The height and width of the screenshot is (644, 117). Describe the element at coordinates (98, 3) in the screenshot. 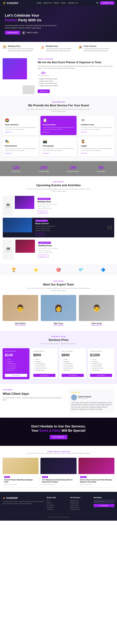

I see `search-icon: 🔍` at that location.